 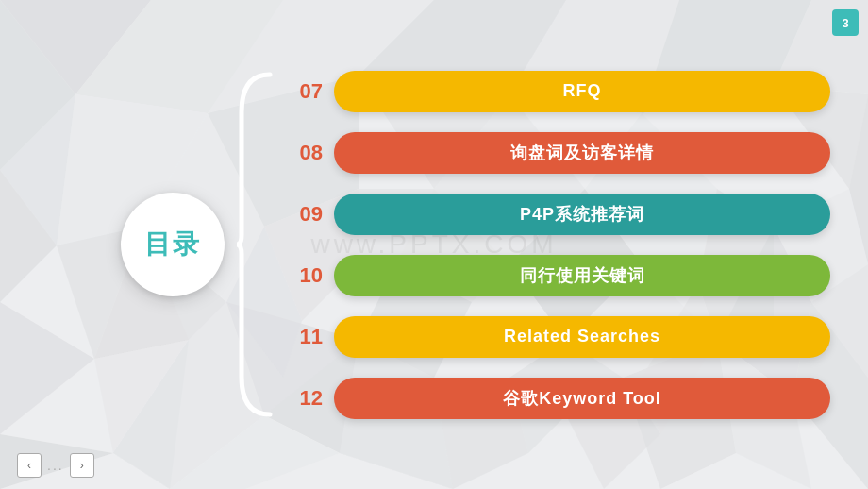 I want to click on item-number-12: 12, so click(x=303, y=398).